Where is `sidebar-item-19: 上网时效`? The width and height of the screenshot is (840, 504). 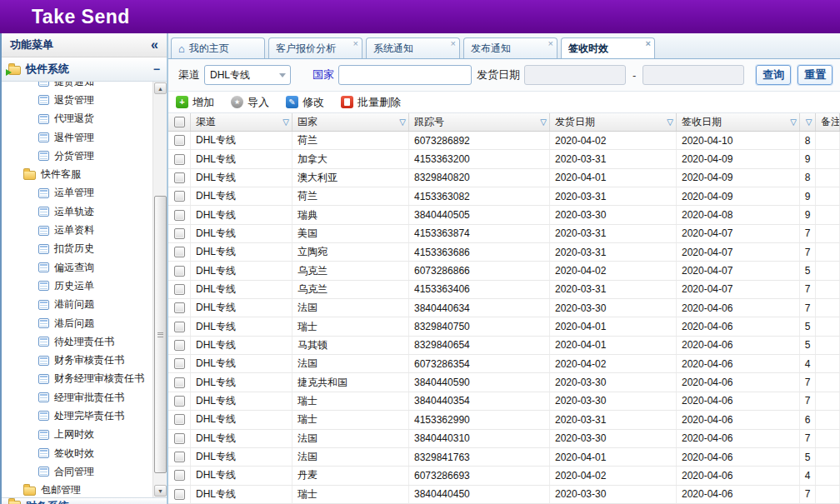 sidebar-item-19: 上网时效 is located at coordinates (77, 435).